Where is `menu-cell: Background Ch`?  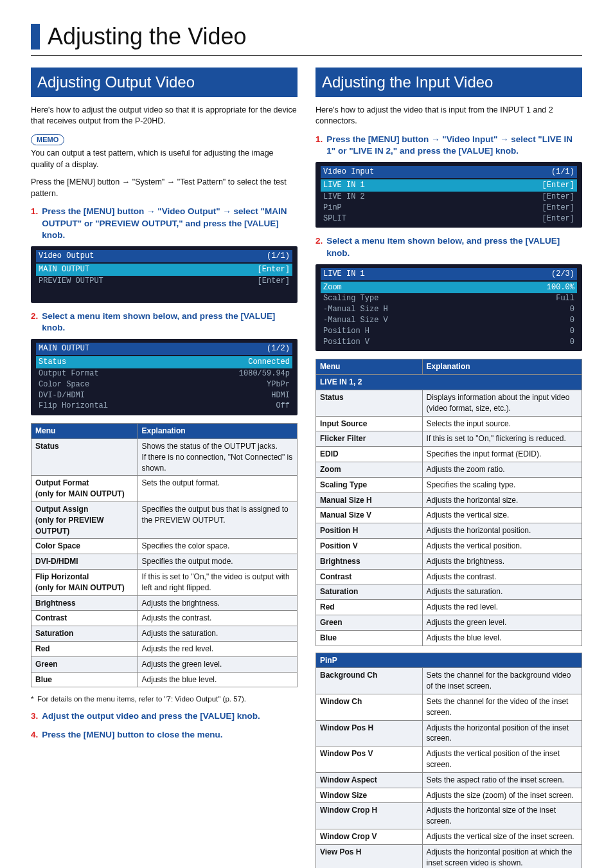 menu-cell: Background Ch is located at coordinates (369, 682).